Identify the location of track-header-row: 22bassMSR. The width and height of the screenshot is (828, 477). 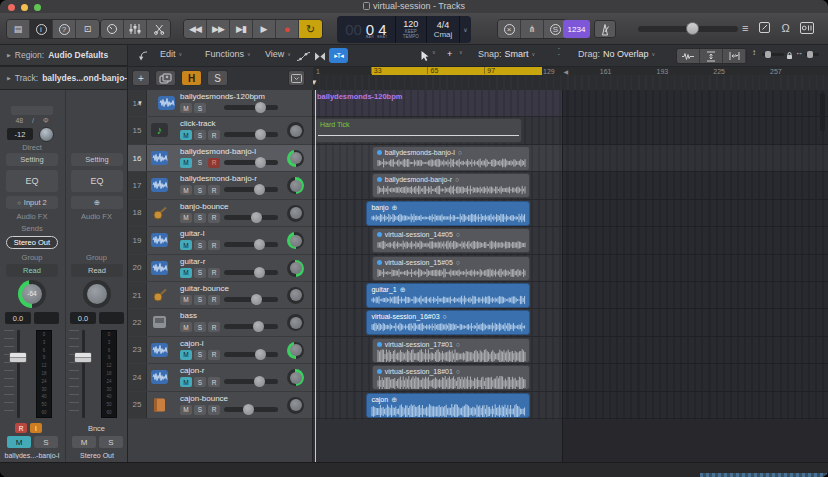
(220, 322).